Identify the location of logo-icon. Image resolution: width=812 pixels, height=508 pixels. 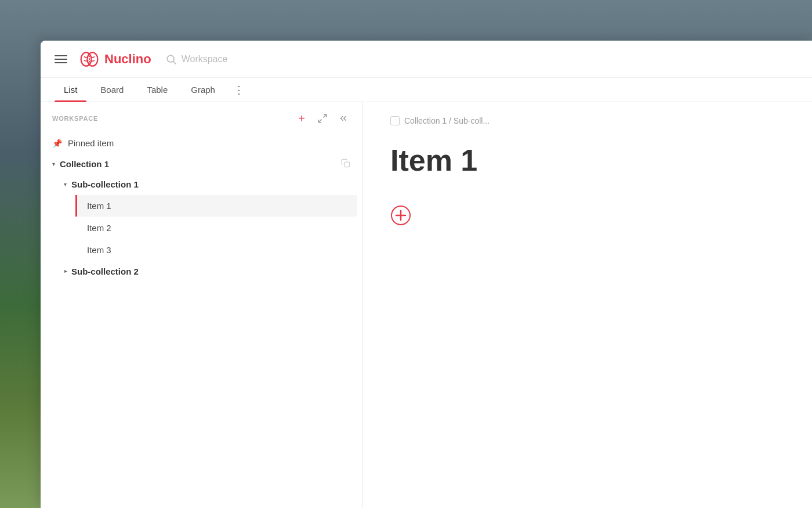
(89, 59).